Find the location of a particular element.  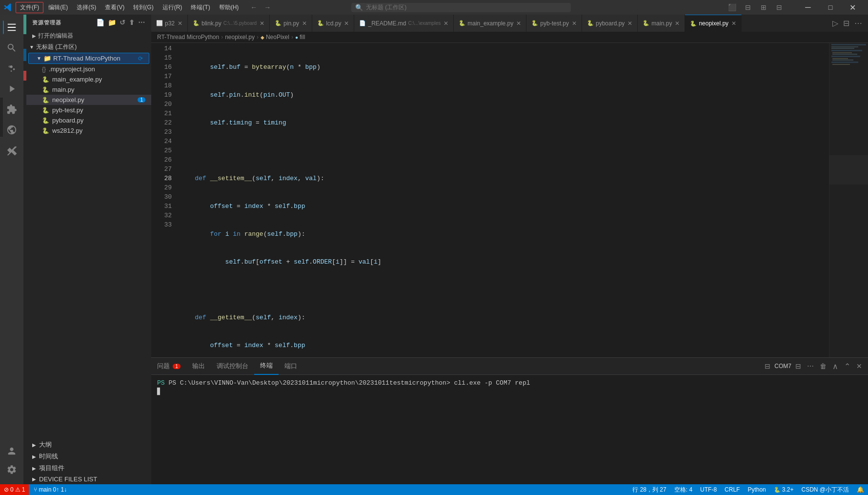

panel-maximize-icon: ⌃ is located at coordinates (847, 366).